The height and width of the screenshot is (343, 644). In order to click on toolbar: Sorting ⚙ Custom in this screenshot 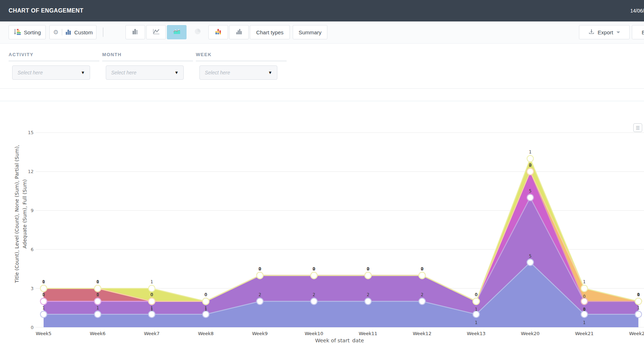, I will do `click(322, 33)`.